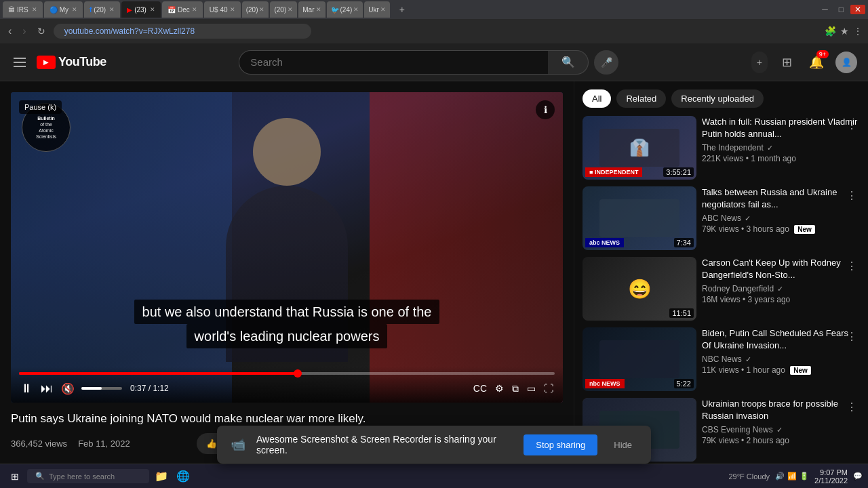  I want to click on next-button: ⏭, so click(47, 389).